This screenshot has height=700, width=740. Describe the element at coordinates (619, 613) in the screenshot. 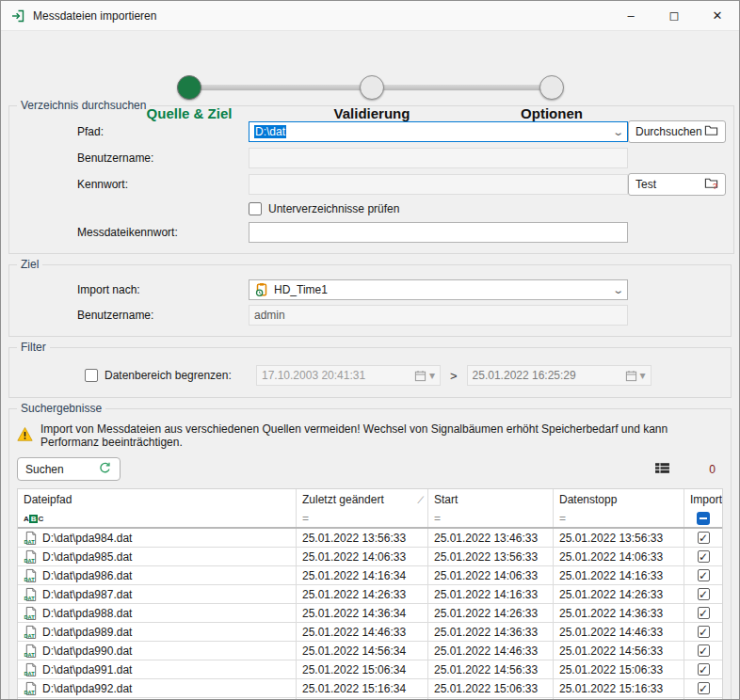

I see `stop-cell: 25.01.2022 14:36:33` at that location.